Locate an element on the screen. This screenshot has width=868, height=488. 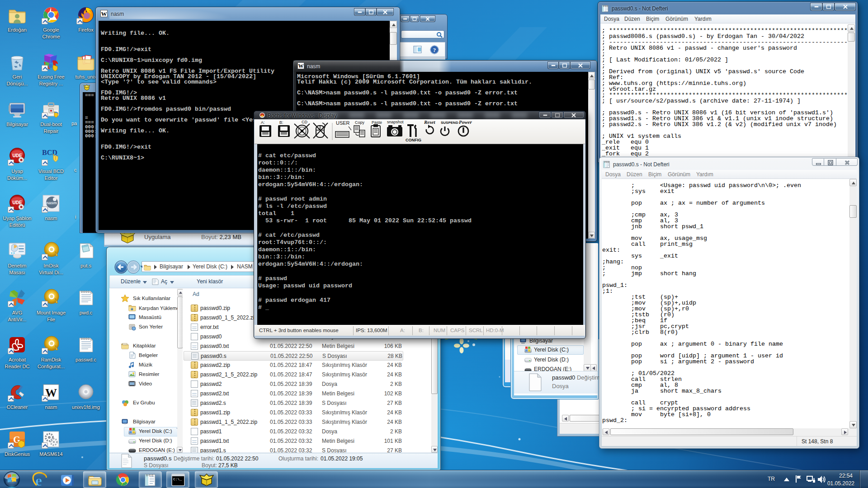
svg-text: B: is located at coordinates (281, 122).